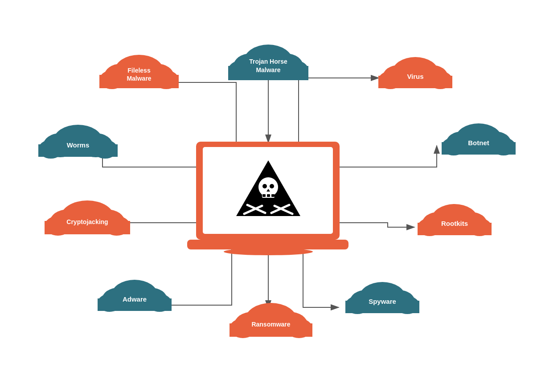 The height and width of the screenshot is (392, 537). What do you see at coordinates (479, 143) in the screenshot?
I see `svg-text: Botnet` at bounding box center [479, 143].